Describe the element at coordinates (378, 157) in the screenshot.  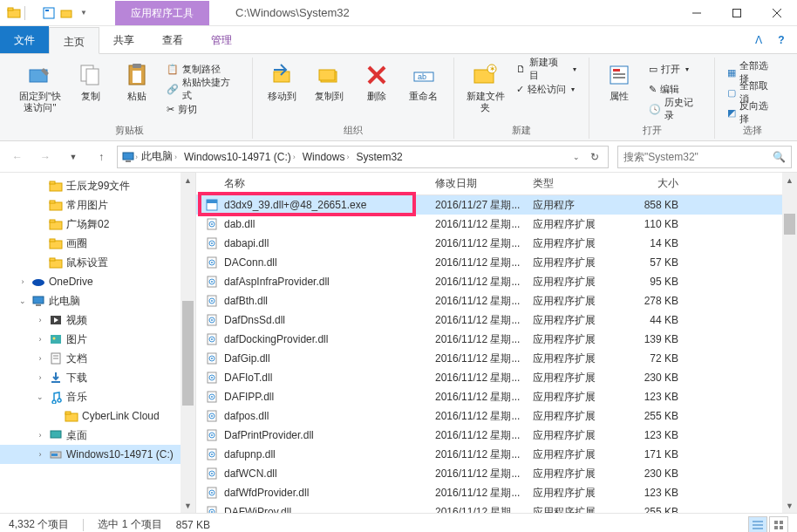
I see `crumb-system32: System32` at that location.